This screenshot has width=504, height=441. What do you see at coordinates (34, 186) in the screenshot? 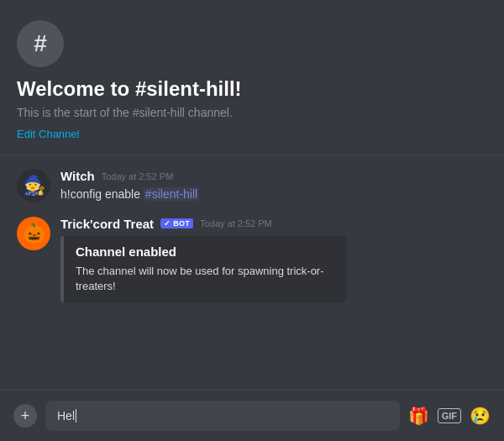
I see `avatar-witch: 🧙` at bounding box center [34, 186].